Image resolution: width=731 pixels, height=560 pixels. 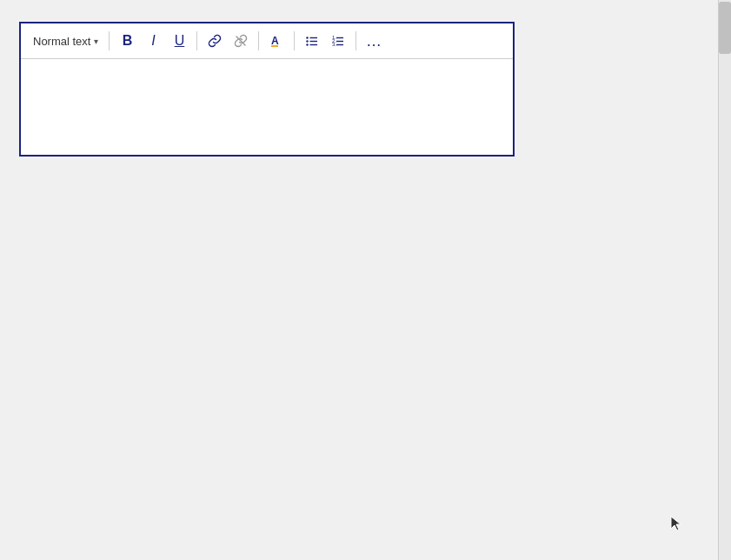 I want to click on svg-text: 3., so click(x=334, y=44).